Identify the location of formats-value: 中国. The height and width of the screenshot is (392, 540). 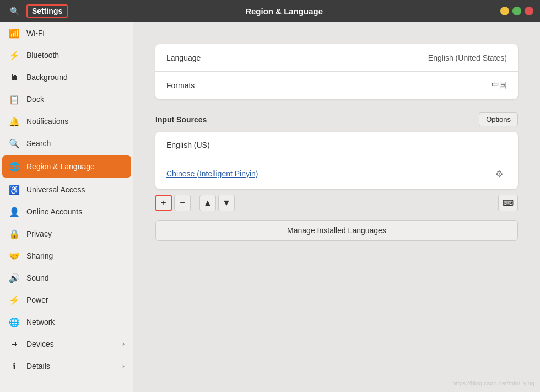
(499, 85).